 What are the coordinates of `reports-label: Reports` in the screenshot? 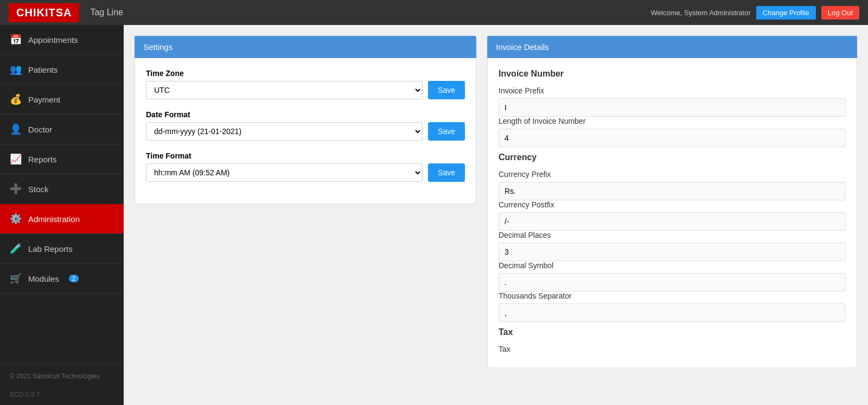 It's located at (42, 160).